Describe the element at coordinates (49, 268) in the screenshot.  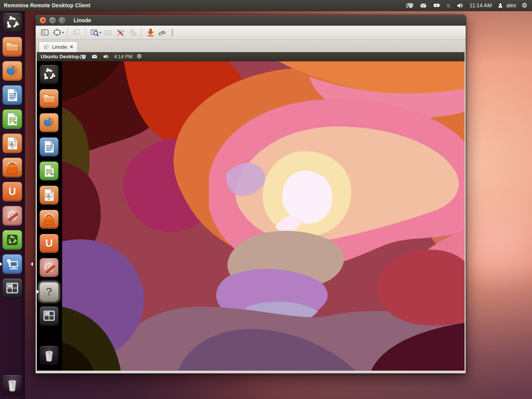
I see `remote-launcher-item-system-settings: ⚙` at that location.